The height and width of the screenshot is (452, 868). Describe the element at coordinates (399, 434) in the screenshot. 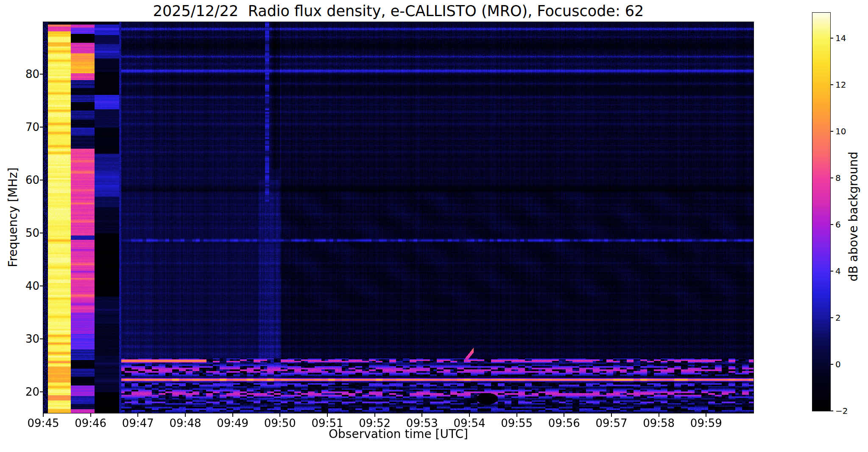

I see `x-axis-label: Observation time [UTC]` at that location.